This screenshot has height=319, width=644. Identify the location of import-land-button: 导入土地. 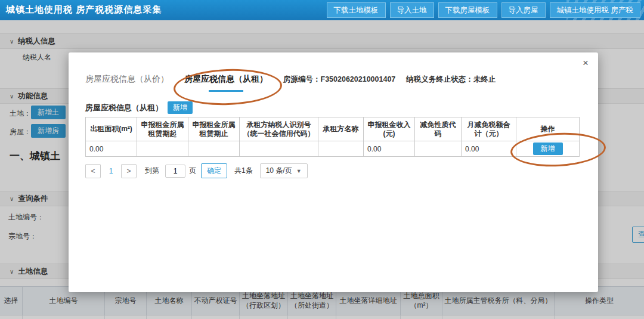
(412, 10).